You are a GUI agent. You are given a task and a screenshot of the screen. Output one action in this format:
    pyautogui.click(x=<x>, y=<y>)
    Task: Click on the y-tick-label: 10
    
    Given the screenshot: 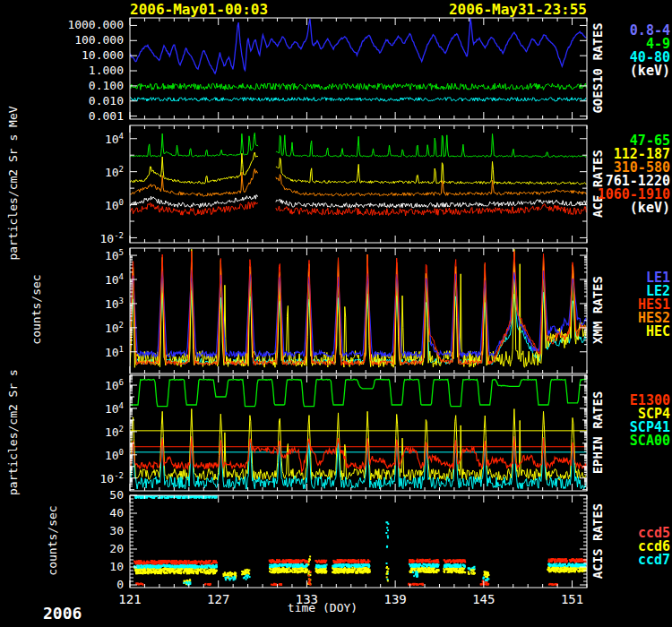 What is the action you would take?
    pyautogui.click(x=62, y=566)
    